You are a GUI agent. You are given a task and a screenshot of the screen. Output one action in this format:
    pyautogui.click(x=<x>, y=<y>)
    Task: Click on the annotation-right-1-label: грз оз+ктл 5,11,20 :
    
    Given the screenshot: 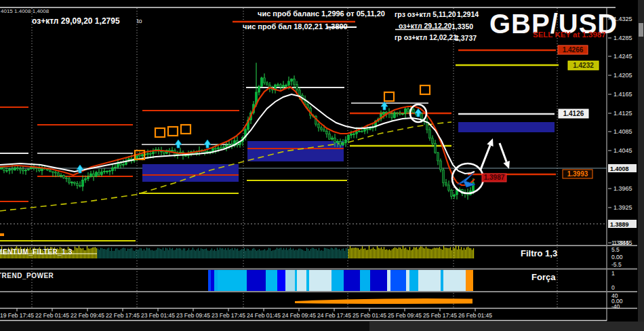 What is the action you would take?
    pyautogui.click(x=427, y=14)
    